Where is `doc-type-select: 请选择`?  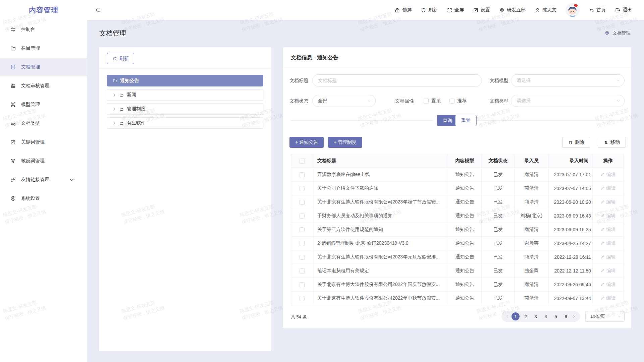 doc-type-select: 请选择 is located at coordinates (568, 101).